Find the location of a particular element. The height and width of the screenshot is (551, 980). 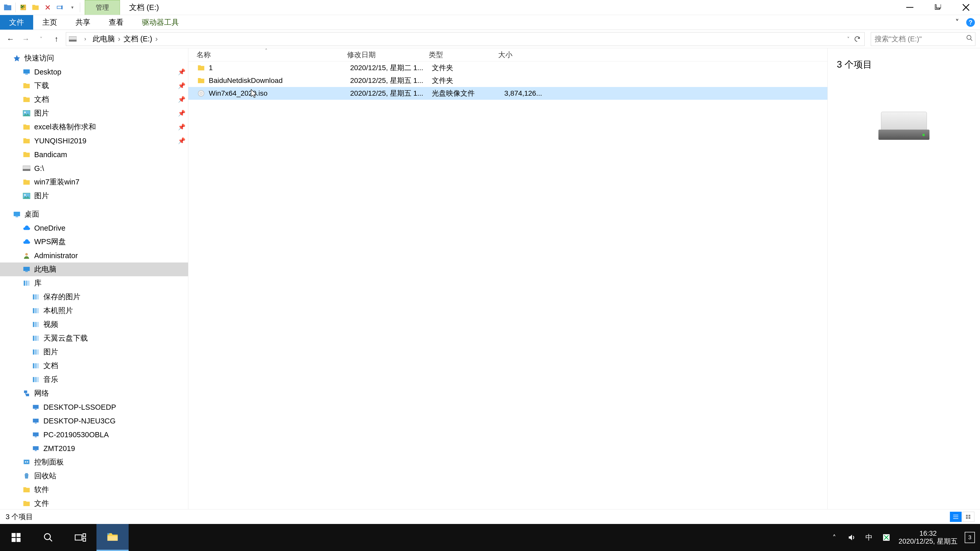

col-type-label: 类型 is located at coordinates (436, 55).